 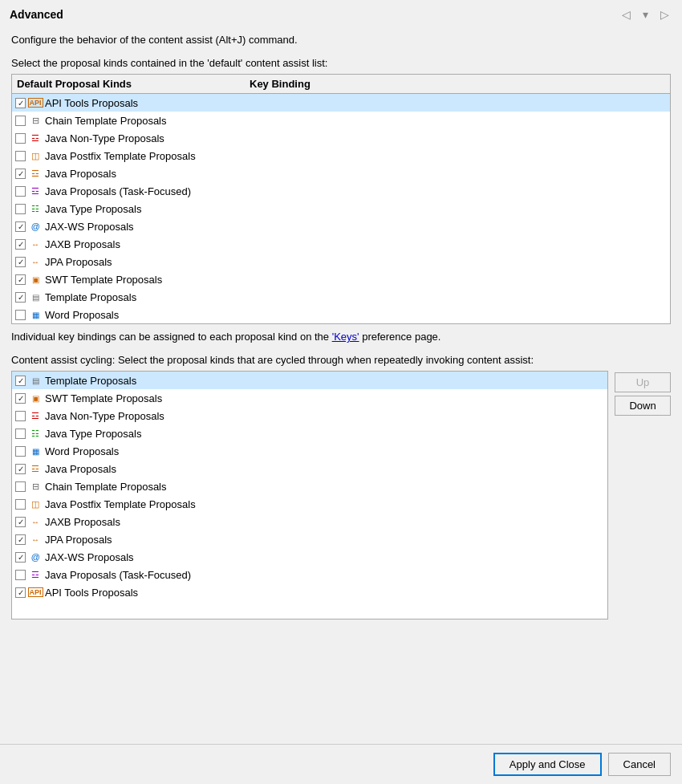 What do you see at coordinates (310, 451) in the screenshot?
I see `cycling-table-row: ▦ Word Proposals` at bounding box center [310, 451].